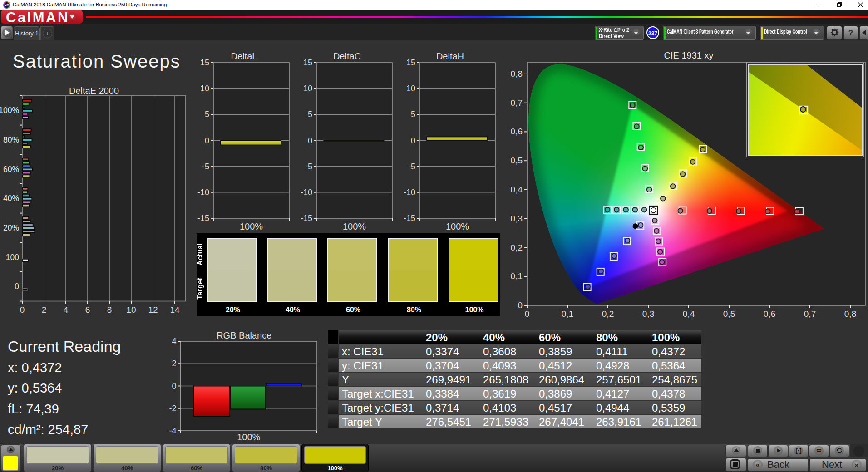  What do you see at coordinates (174, 341) in the screenshot?
I see `svg-text: 4` at bounding box center [174, 341].